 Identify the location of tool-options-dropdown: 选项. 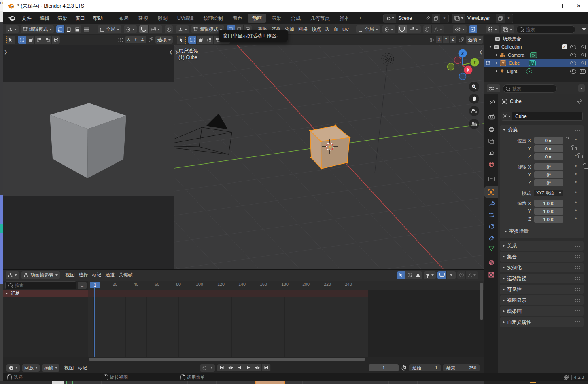
(164, 40).